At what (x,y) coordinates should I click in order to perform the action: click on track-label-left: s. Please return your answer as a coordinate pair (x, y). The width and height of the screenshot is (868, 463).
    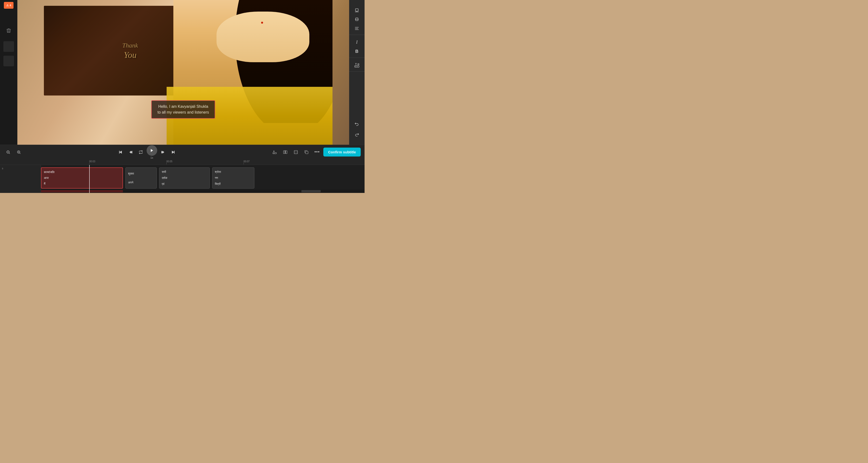
    Looking at the image, I should click on (20, 168).